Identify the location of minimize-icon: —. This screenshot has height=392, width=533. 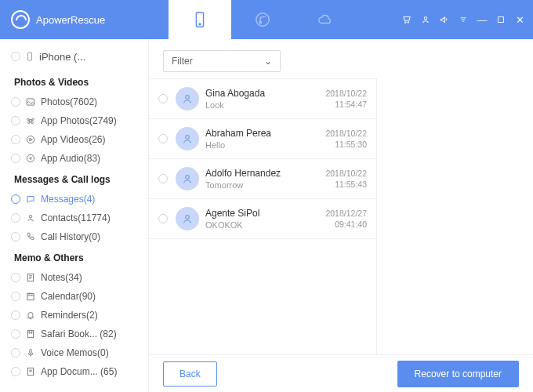
(482, 20).